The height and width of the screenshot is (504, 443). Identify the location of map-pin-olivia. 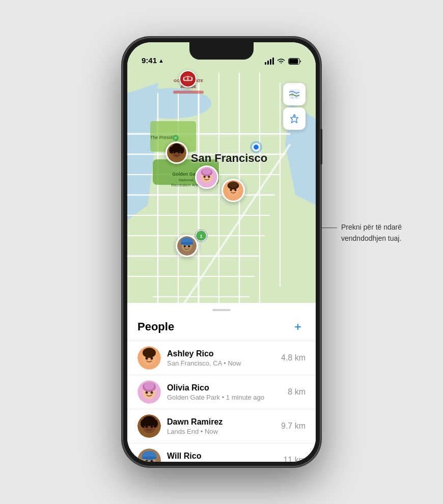
(207, 177).